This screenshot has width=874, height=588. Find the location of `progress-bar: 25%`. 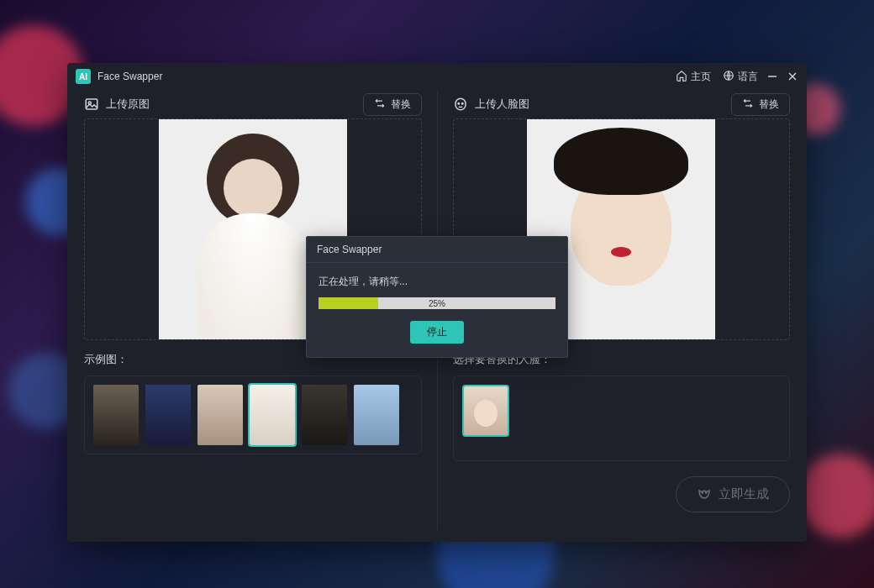

progress-bar: 25% is located at coordinates (437, 303).